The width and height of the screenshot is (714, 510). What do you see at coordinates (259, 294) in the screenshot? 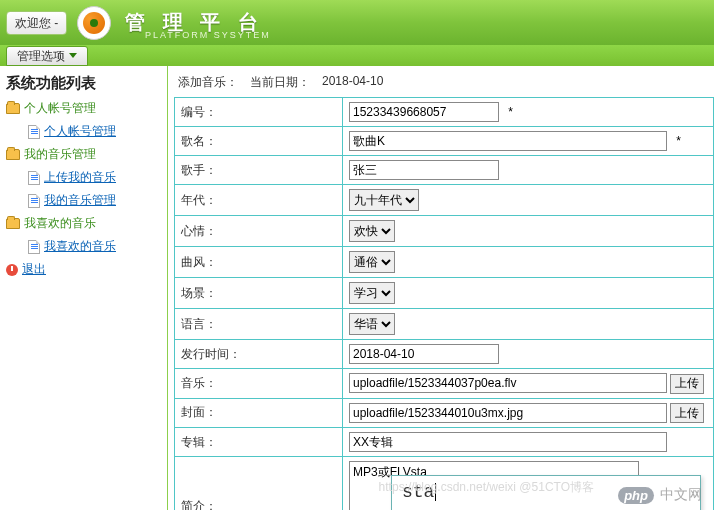
I see `field-label-scene: 场景：` at bounding box center [259, 294].